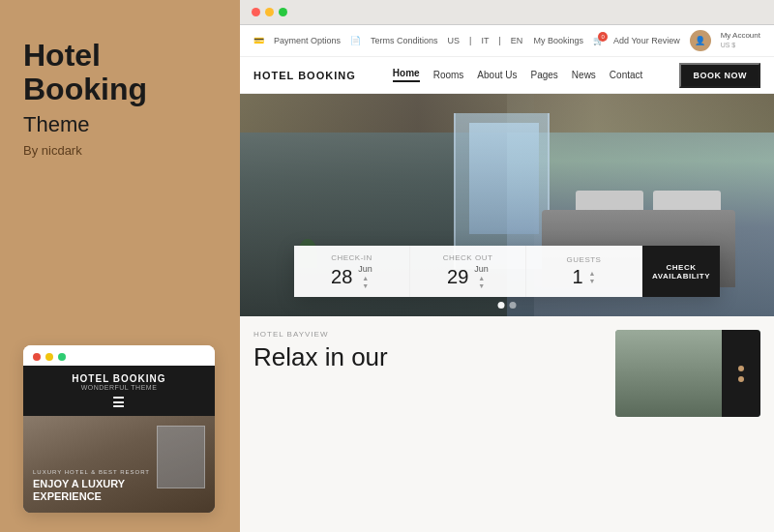  I want to click on mobile-hero-small-text: LUXURY HOTEL & BEST RESORT, so click(119, 472).